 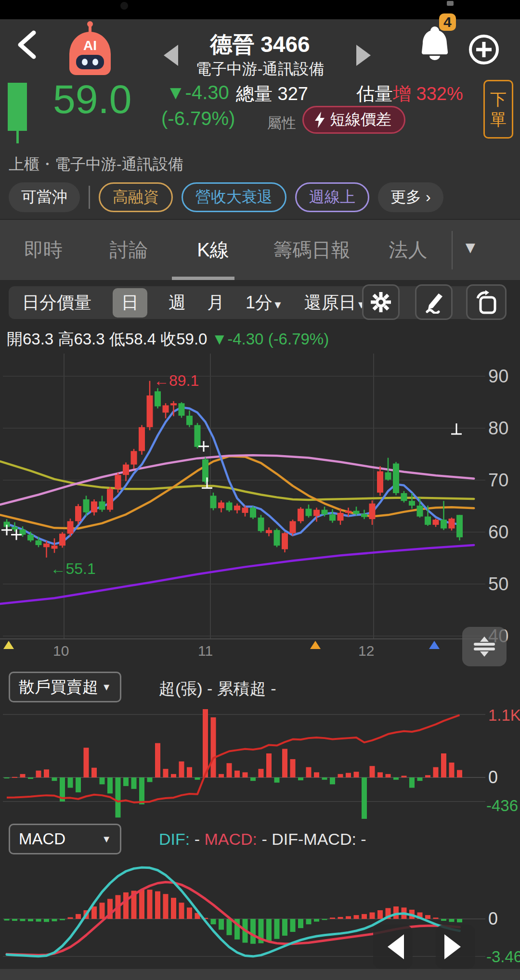 I want to click on price-change-pct: (-6.79%), so click(x=198, y=118).